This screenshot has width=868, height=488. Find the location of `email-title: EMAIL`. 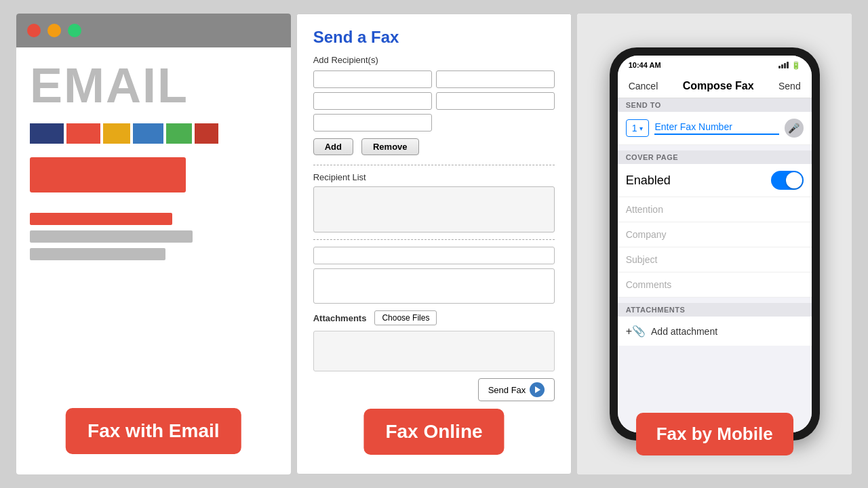

email-title: EMAIL is located at coordinates (153, 85).